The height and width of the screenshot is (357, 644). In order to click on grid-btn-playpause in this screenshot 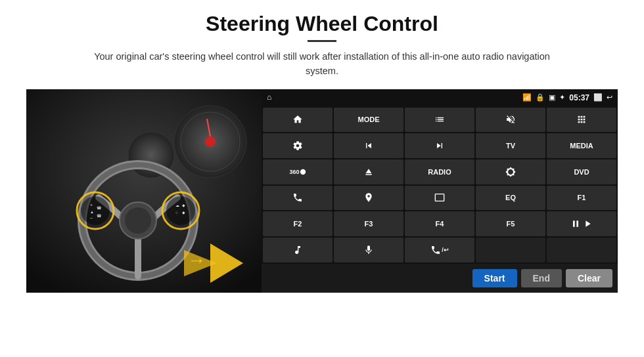, I will do `click(582, 224)`.